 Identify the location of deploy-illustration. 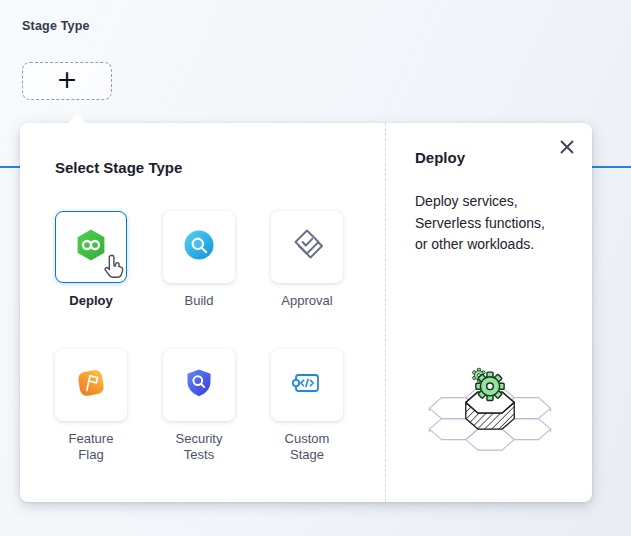
(490, 410).